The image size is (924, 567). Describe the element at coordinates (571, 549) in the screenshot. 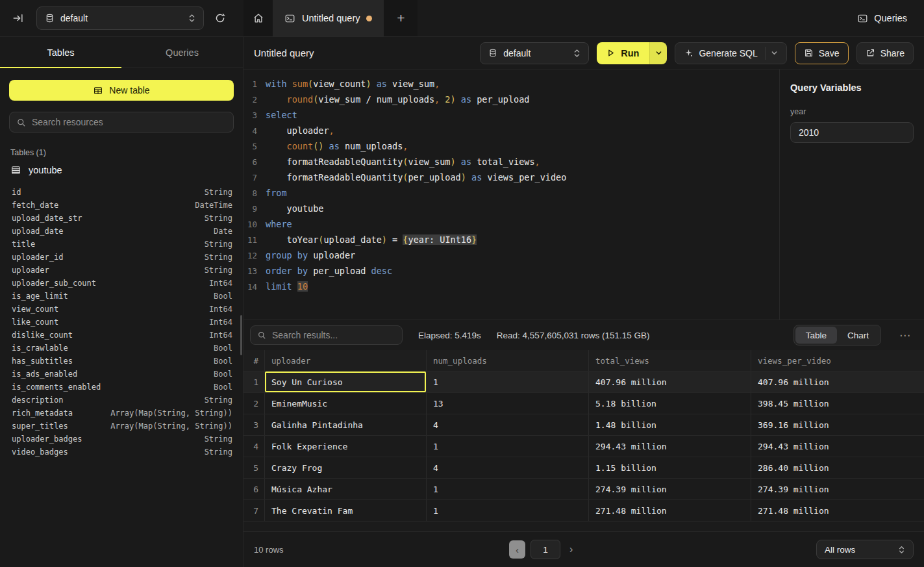

I see `next-page-button: ›` at that location.